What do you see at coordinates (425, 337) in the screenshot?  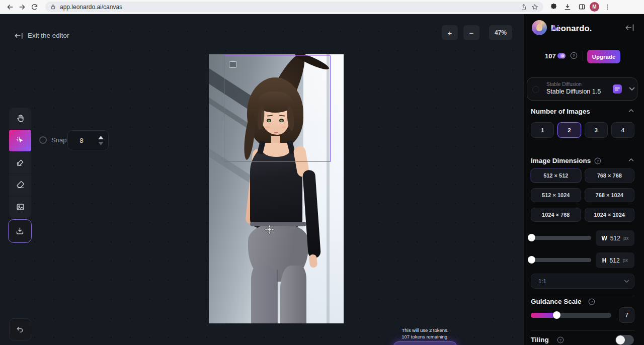 I see `token-usage-line2: 107 tokens remaining.` at bounding box center [425, 337].